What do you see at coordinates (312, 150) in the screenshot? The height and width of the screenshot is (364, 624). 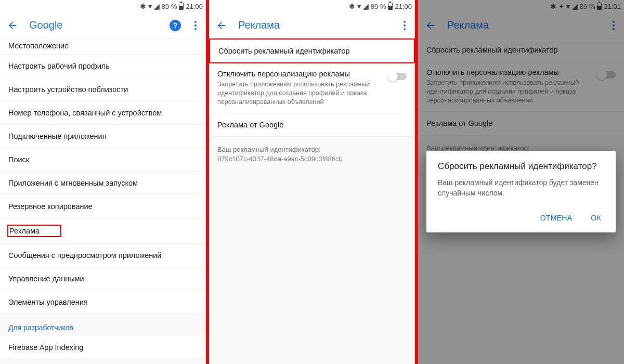 I see `ad-id-label: Ваш рекламный идентификатор:` at bounding box center [312, 150].